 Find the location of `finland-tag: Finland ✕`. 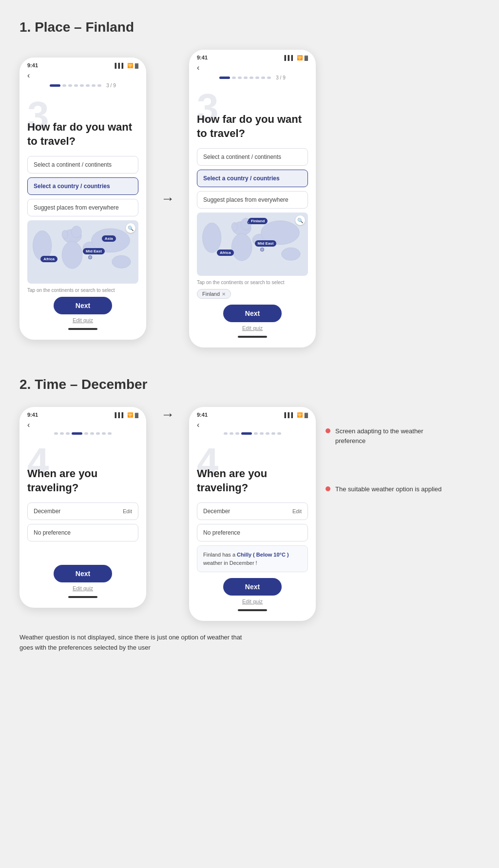

finland-tag: Finland ✕ is located at coordinates (214, 294).